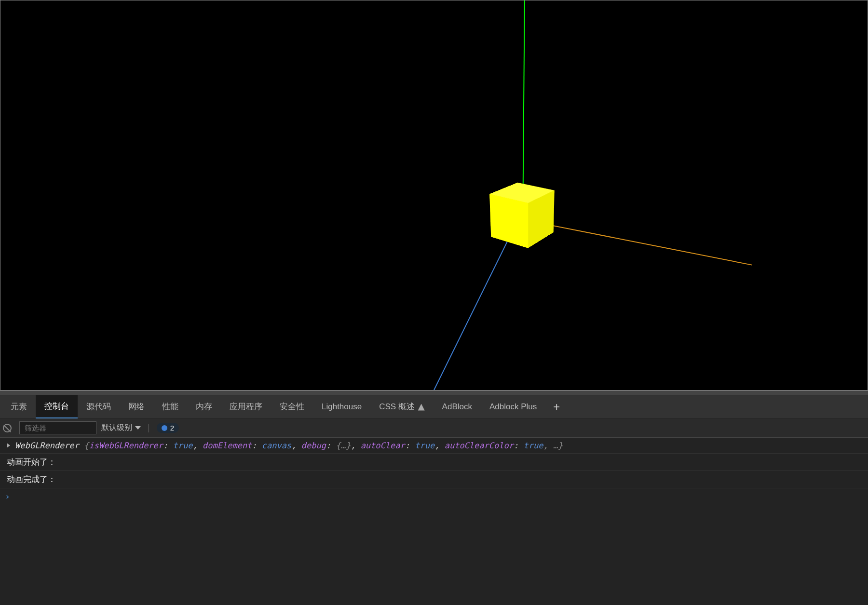 This screenshot has height=605, width=868. Describe the element at coordinates (246, 407) in the screenshot. I see `tab-application: 应用程序` at that location.